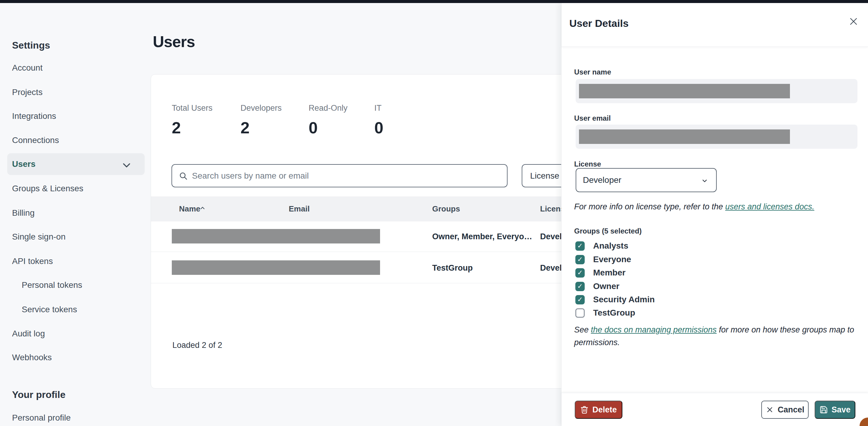 This screenshot has height=426, width=868. Describe the element at coordinates (39, 395) in the screenshot. I see `sidebar-profile-section-title: Your profile` at that location.